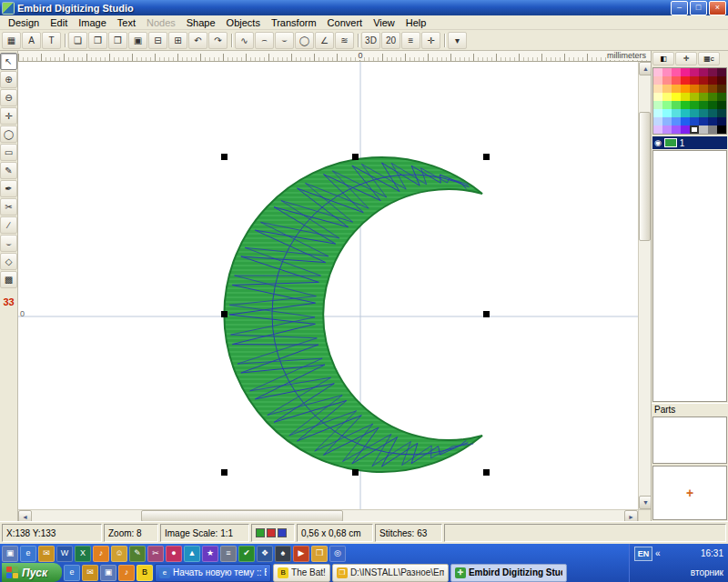 This screenshot has width=728, height=582. Describe the element at coordinates (9, 171) in the screenshot. I see `freehand-tool: ✎` at that location.